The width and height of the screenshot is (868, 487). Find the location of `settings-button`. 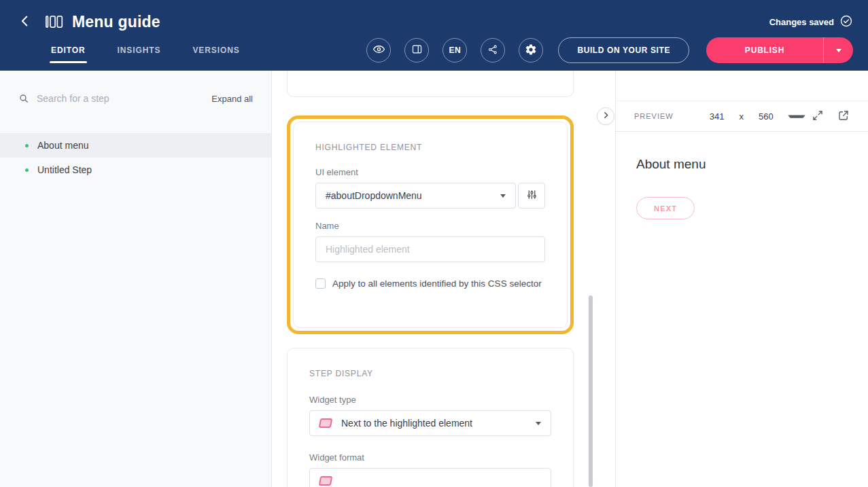

settings-button is located at coordinates (531, 50).